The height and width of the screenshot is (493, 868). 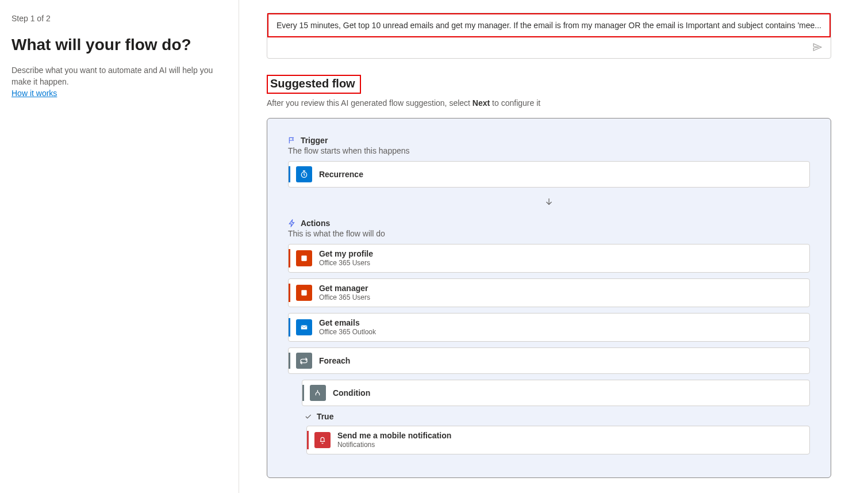 I want to click on page-title: What will your flow do?, so click(x=120, y=45).